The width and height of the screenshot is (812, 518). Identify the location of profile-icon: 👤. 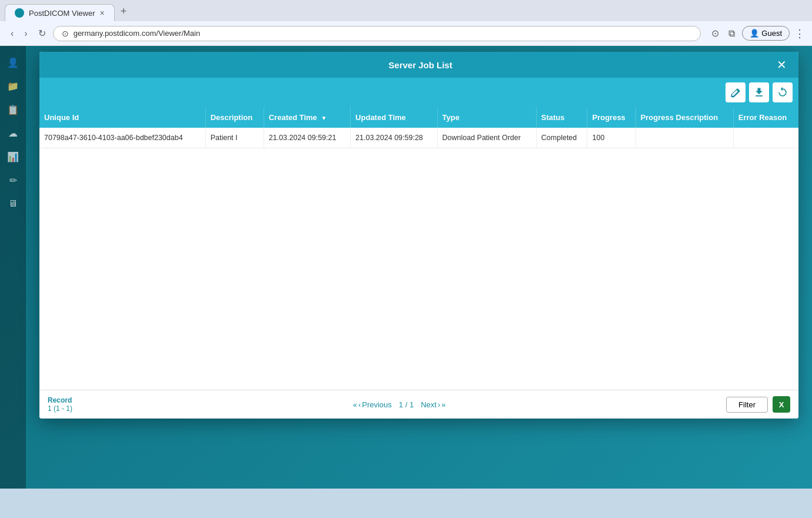
(754, 33).